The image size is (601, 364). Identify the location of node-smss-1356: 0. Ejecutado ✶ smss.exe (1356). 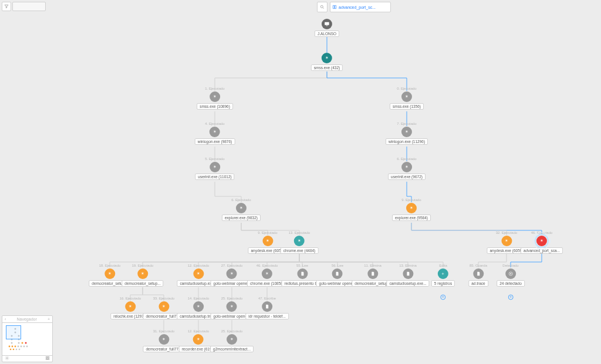
(407, 98).